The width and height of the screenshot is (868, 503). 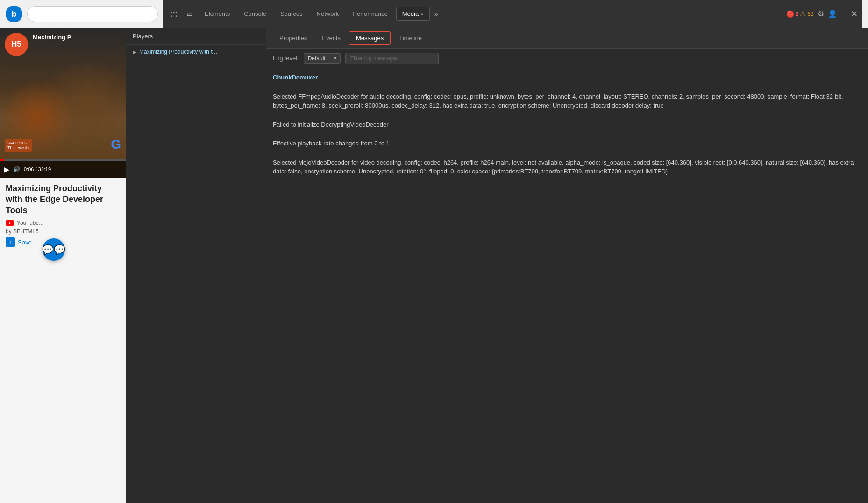 What do you see at coordinates (370, 14) in the screenshot?
I see `tab-performance: Performance` at bounding box center [370, 14].